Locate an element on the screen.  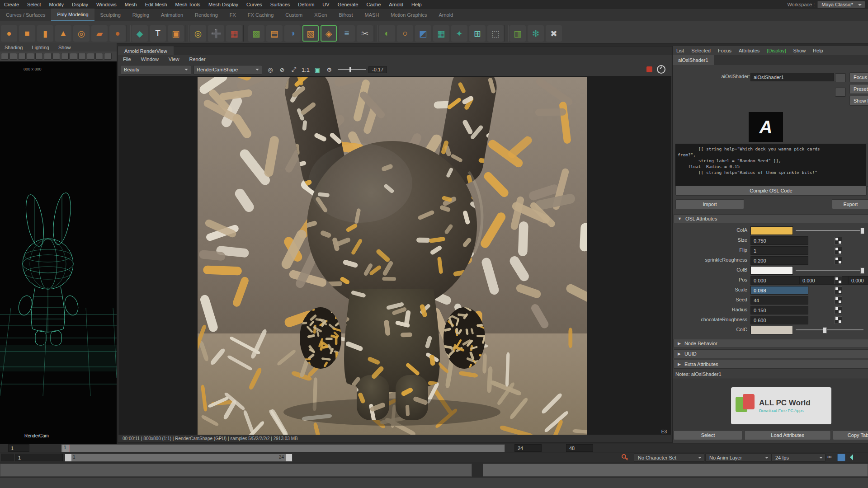
shelf-tab-mash: MASH is located at coordinates (372, 15).